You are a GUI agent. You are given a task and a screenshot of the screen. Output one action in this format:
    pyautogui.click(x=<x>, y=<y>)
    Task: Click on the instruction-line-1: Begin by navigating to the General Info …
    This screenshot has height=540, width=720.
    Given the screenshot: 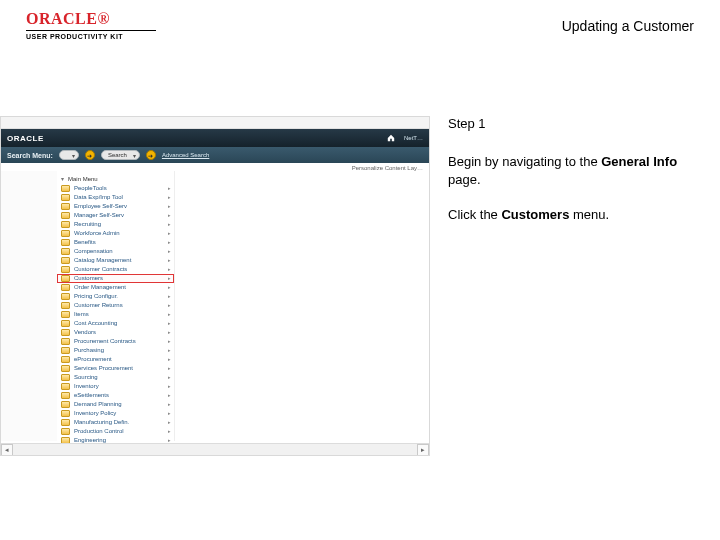 What is the action you would take?
    pyautogui.click(x=571, y=170)
    